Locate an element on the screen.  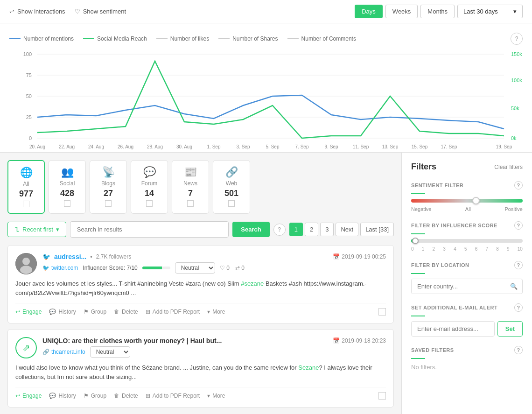
result-1-checkbox is located at coordinates (382, 312).